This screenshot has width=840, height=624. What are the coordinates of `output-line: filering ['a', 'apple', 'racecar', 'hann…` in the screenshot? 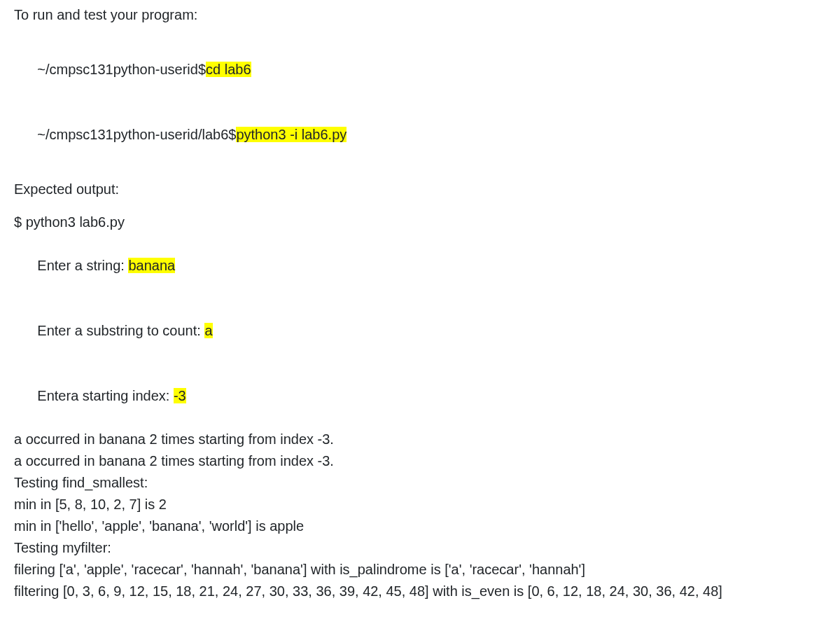 It's located at (421, 570).